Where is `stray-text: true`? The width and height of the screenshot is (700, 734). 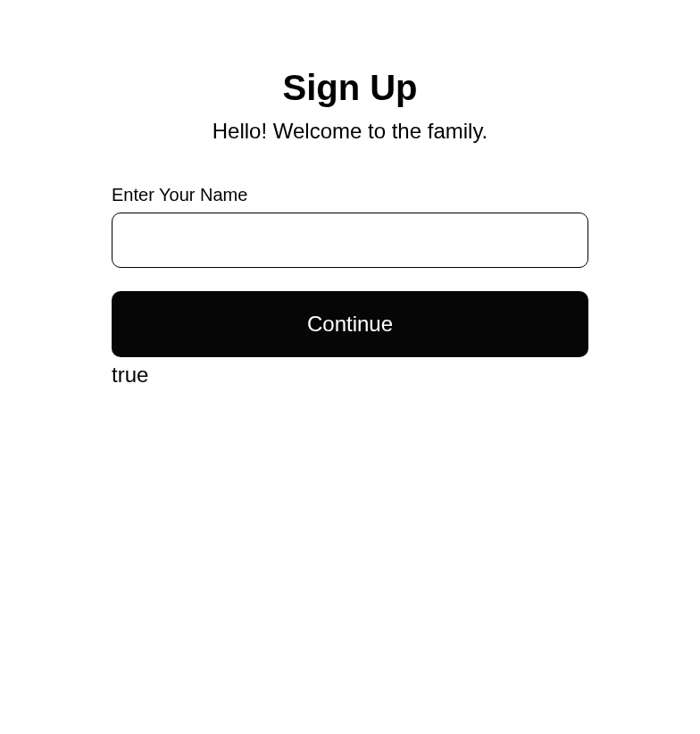 stray-text: true is located at coordinates (350, 375).